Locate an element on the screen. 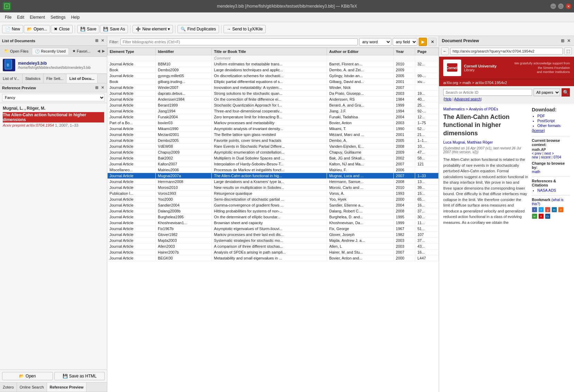 Image resolution: width=574 pixels, height=392 pixels. bookmark-icon-1: f is located at coordinates (535, 210).